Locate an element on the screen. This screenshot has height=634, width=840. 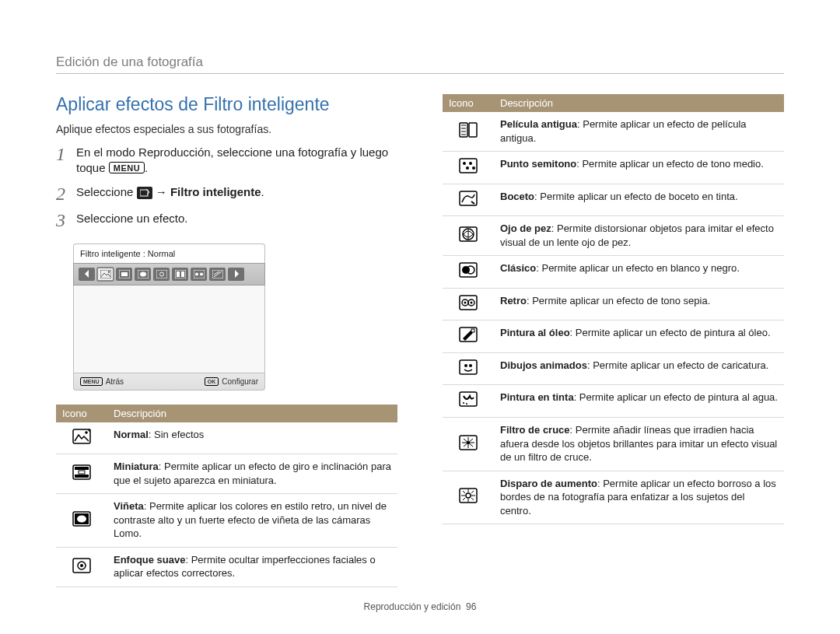
table-row: Dibujos animados: Permite aplicar un efe… is located at coordinates (613, 369).